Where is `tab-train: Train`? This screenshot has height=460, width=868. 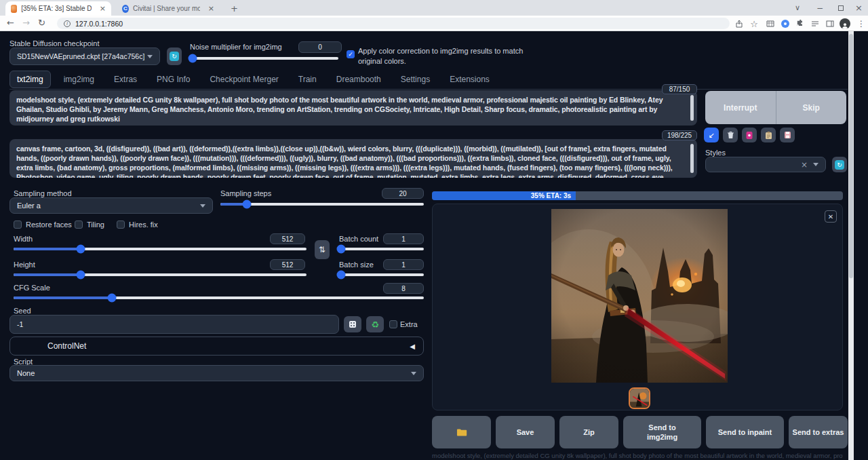
tab-train: Train is located at coordinates (308, 79).